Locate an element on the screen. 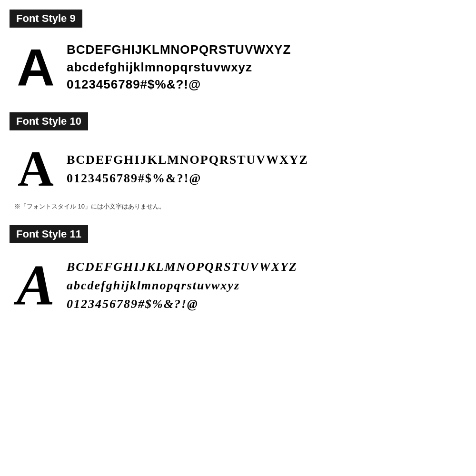 Image resolution: width=476 pixels, height=476 pixels. font-style-10-title: Font Style 10 is located at coordinates (49, 121).